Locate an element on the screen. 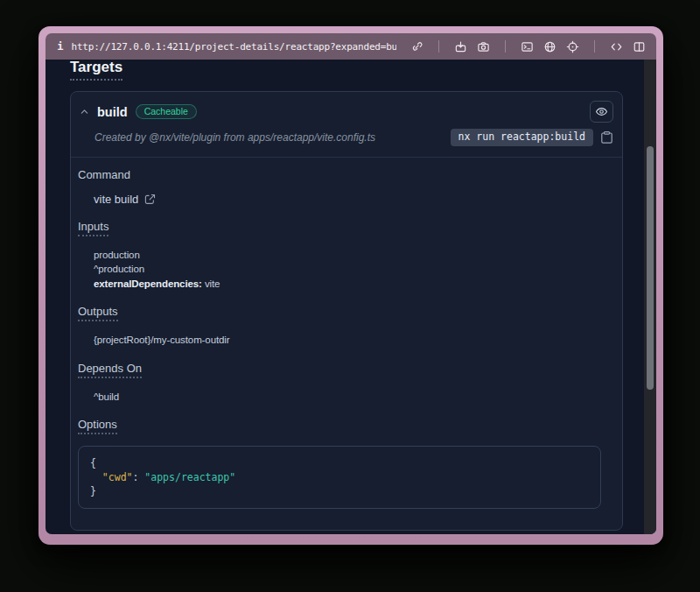 The height and width of the screenshot is (592, 700). view-target-button is located at coordinates (602, 112).